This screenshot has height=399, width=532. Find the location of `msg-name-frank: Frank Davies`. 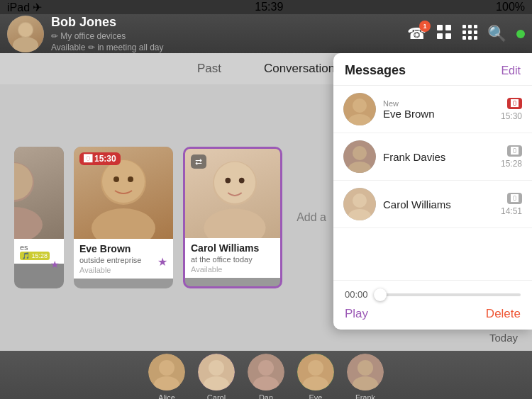

msg-name-frank: Frank Davies is located at coordinates (442, 157).